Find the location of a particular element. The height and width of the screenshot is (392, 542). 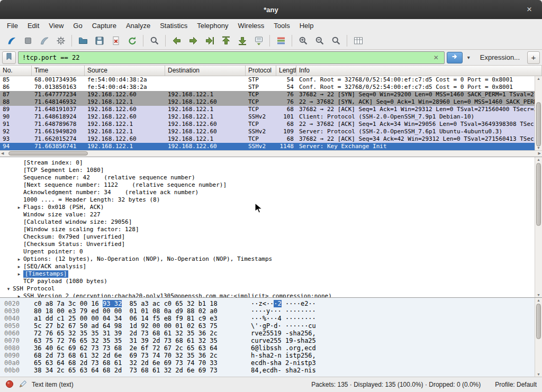

hex-row: 0020c0 a8 7a 3c 00 16 93 32 85 a3 ac c0 … is located at coordinates (269, 304).